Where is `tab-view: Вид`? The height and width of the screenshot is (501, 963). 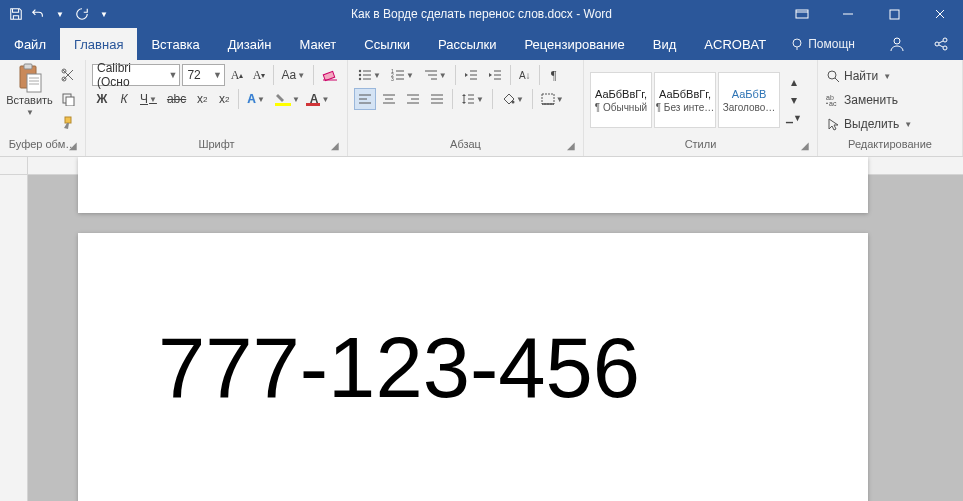
tab-view: Вид is located at coordinates (665, 44).